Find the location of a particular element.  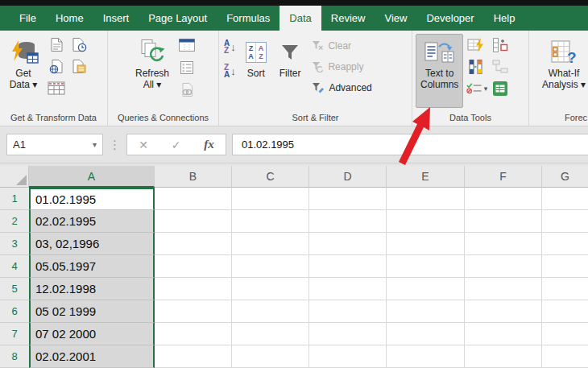

row-header-8: 8 is located at coordinates (14, 357).